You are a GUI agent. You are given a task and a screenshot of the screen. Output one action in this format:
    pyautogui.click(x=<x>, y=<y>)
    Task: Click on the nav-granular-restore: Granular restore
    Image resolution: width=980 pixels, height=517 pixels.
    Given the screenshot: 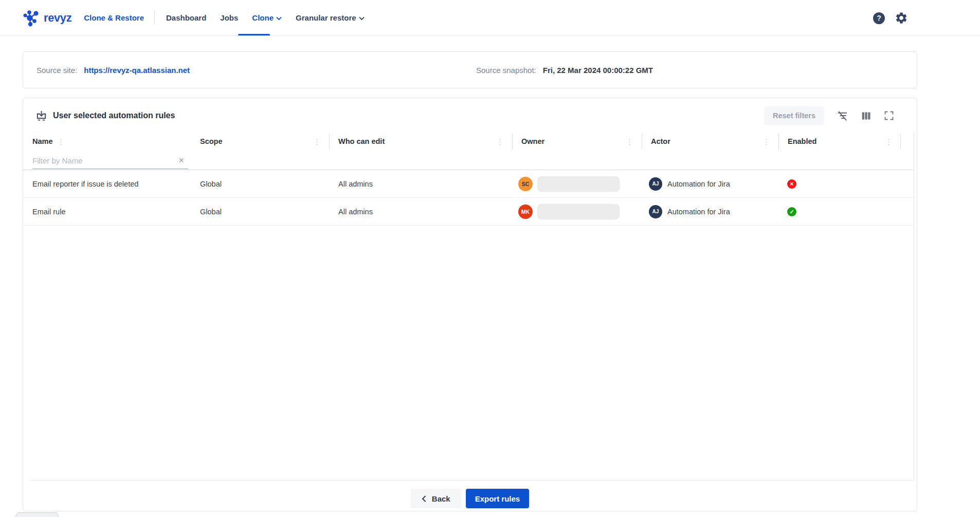 What is the action you would take?
    pyautogui.click(x=330, y=17)
    